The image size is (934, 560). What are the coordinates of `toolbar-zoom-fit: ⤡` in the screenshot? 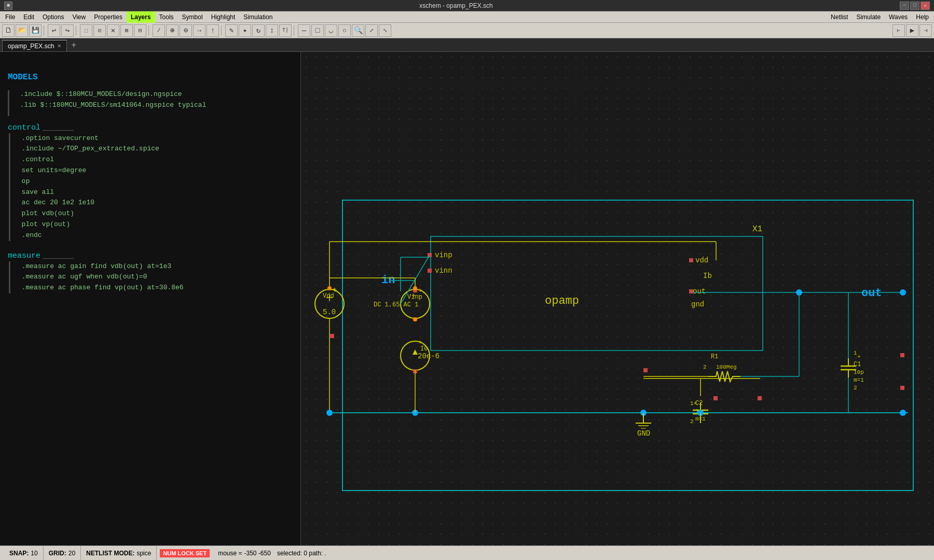 It's located at (385, 31).